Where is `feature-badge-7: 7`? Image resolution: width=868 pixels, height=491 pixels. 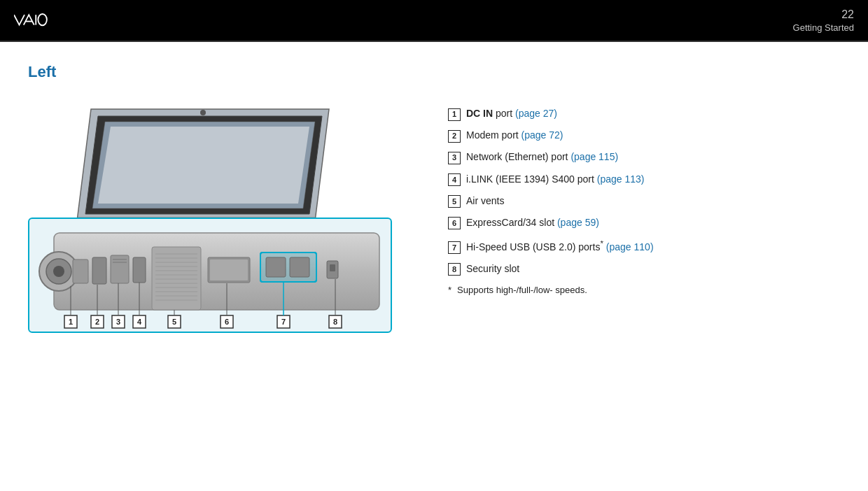
feature-badge-7: 7 is located at coordinates (454, 248).